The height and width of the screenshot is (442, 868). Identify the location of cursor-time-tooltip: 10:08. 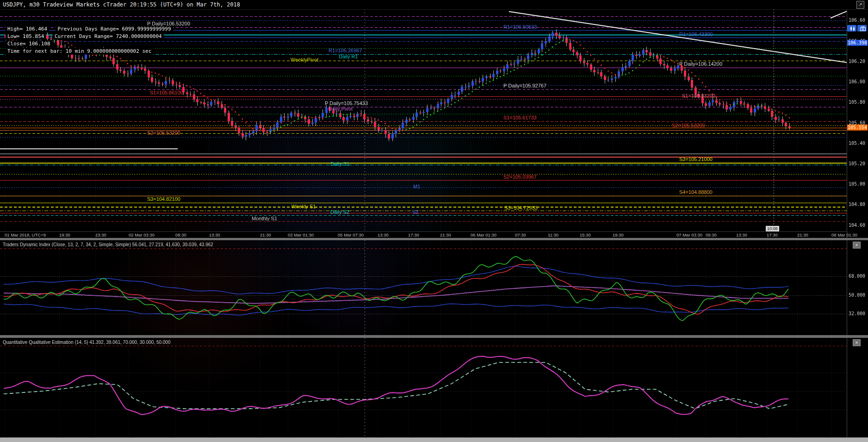
(773, 229).